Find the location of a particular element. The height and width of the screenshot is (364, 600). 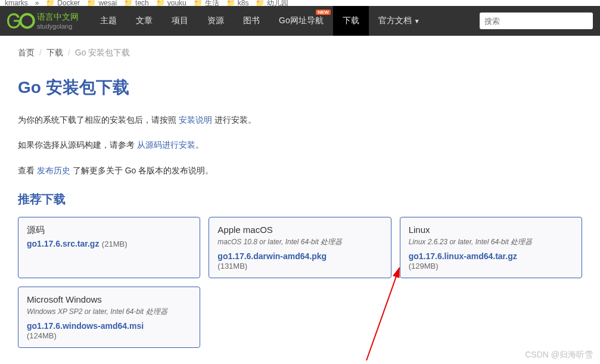

install-instructions-link: 安装说明 is located at coordinates (195, 120).